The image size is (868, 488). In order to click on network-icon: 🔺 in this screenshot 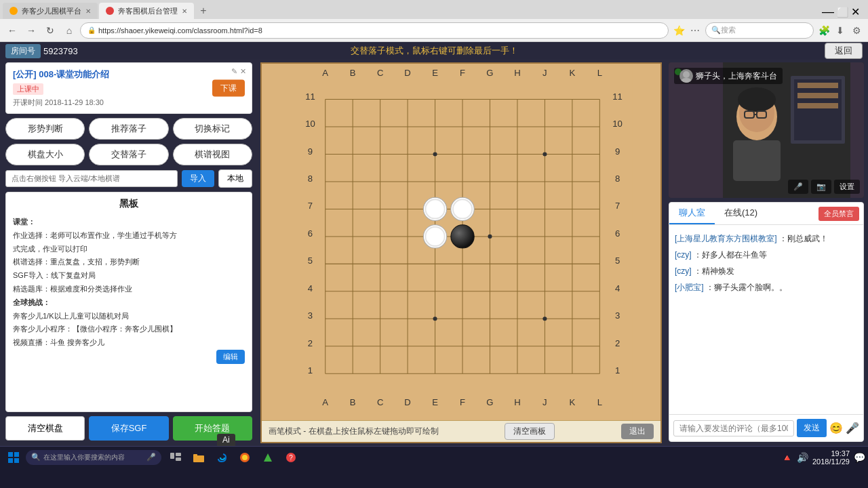, I will do `click(787, 458)`.